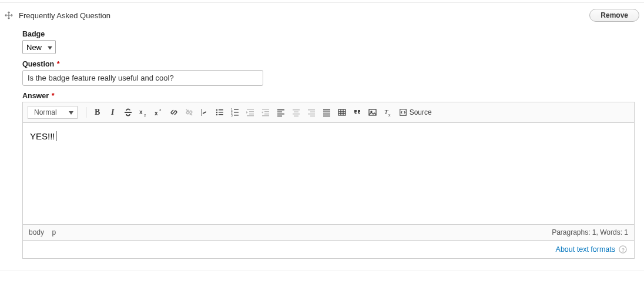 The height and width of the screenshot is (300, 644). I want to click on align-center-button, so click(296, 112).